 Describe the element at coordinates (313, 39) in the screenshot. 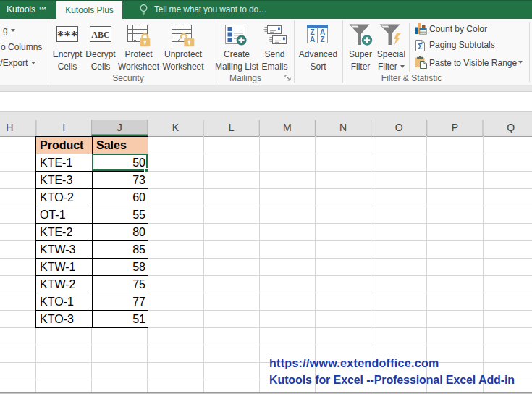

I see `svg-text: A` at that location.